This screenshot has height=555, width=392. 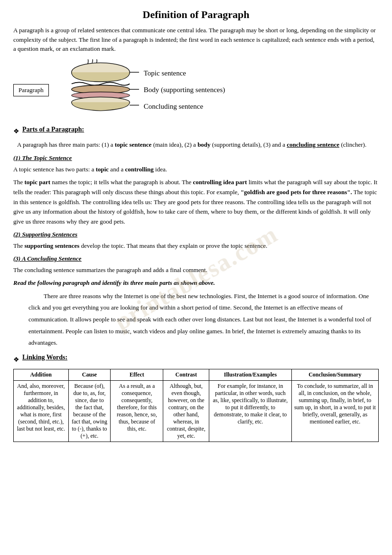 What do you see at coordinates (196, 259) in the screenshot?
I see `concluding-heading: (3) A Concluding Sentence` at bounding box center [196, 259].